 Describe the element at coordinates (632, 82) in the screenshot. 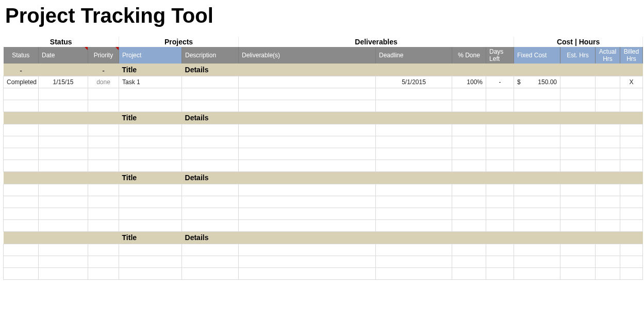

I see `cell-billed-hrs: X` at that location.